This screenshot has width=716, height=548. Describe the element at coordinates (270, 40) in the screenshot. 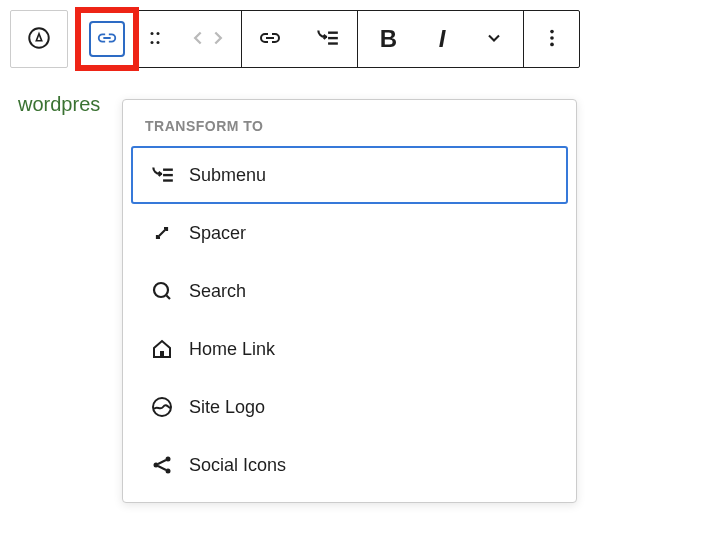

I see `link-icon` at that location.